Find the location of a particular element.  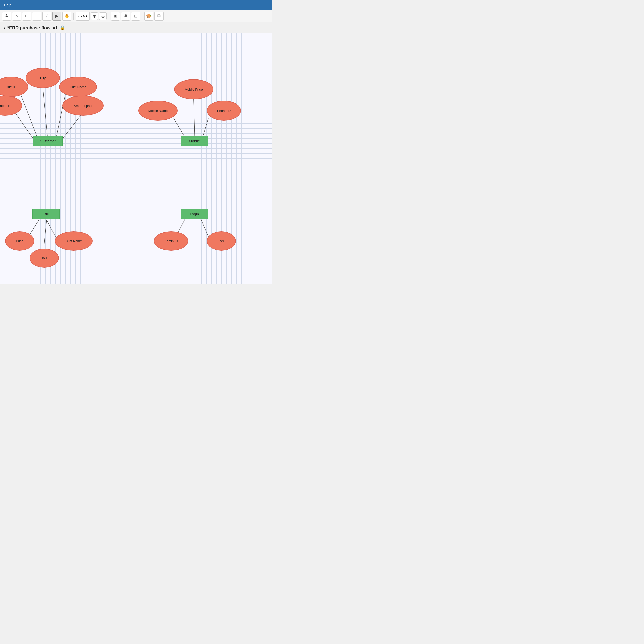

attr-mobile-name: Mobile Name is located at coordinates (158, 111).